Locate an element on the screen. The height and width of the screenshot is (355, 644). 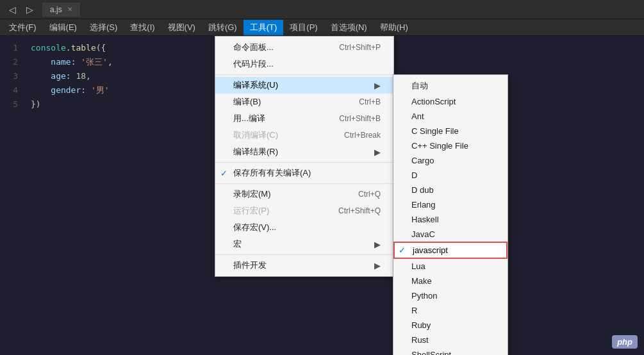
build-shellscript: ShellScript is located at coordinates (450, 351).